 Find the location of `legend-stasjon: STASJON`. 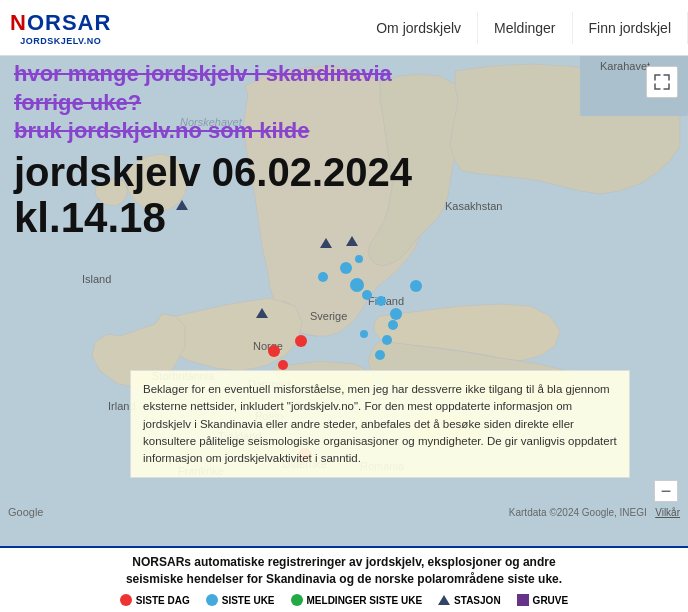

legend-stasjon: STASJON is located at coordinates (470, 600).